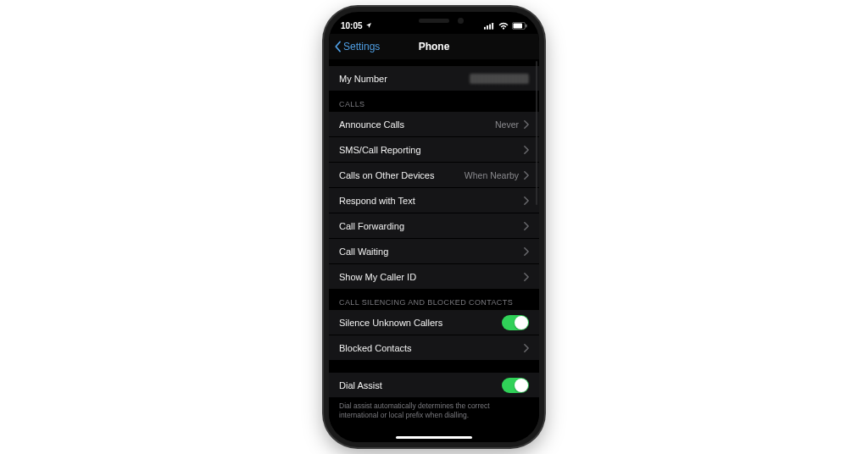 The image size is (868, 454). What do you see at coordinates (434, 150) in the screenshot?
I see `row-sms-call-reporting: SMS/Call Reporting` at bounding box center [434, 150].